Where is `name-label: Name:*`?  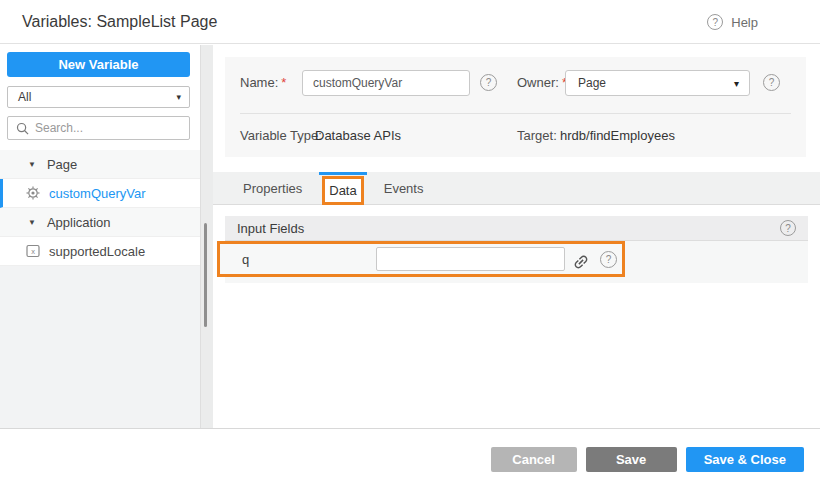 name-label: Name:* is located at coordinates (263, 83).